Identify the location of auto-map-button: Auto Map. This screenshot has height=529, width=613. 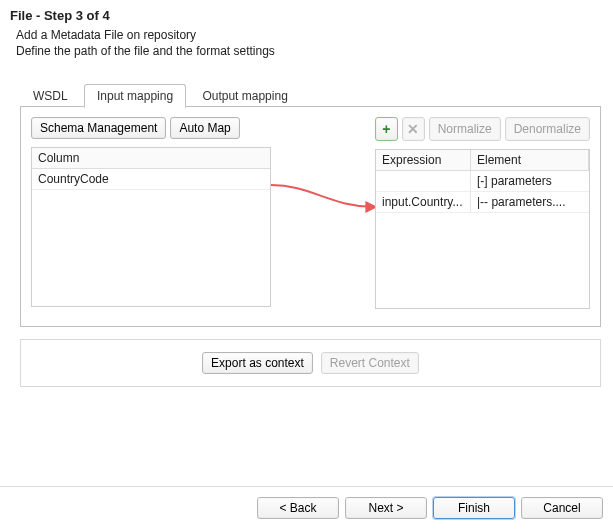
(204, 128).